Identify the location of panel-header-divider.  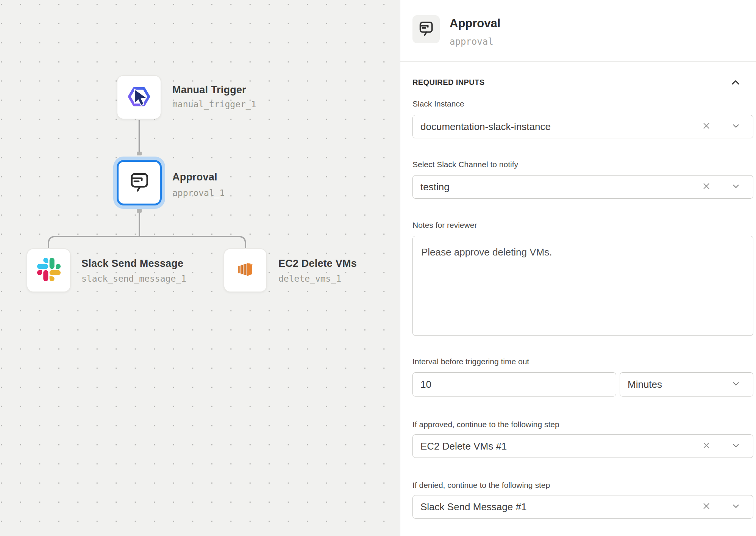
(578, 61).